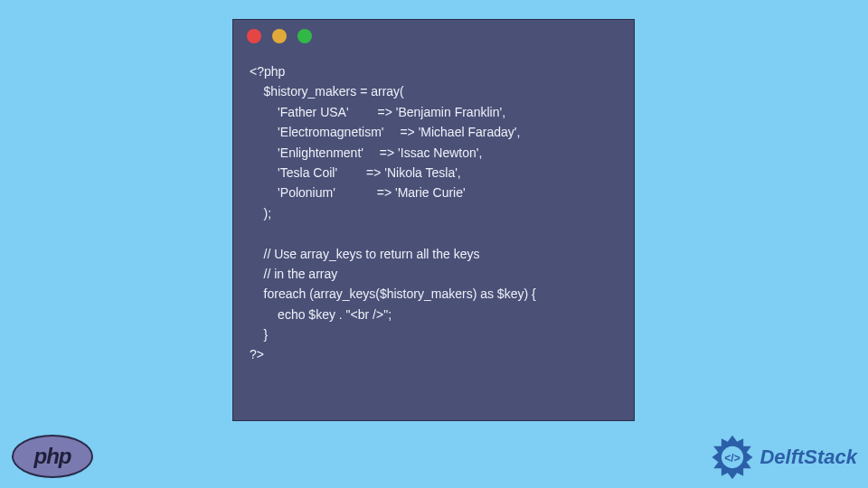 The height and width of the screenshot is (488, 868). I want to click on brand-name: DelftStack, so click(808, 457).